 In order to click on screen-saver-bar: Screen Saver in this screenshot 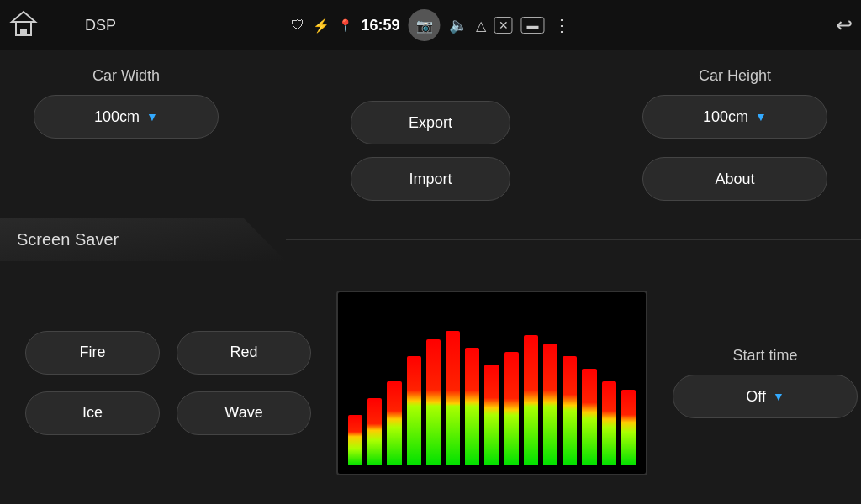, I will do `click(143, 239)`.